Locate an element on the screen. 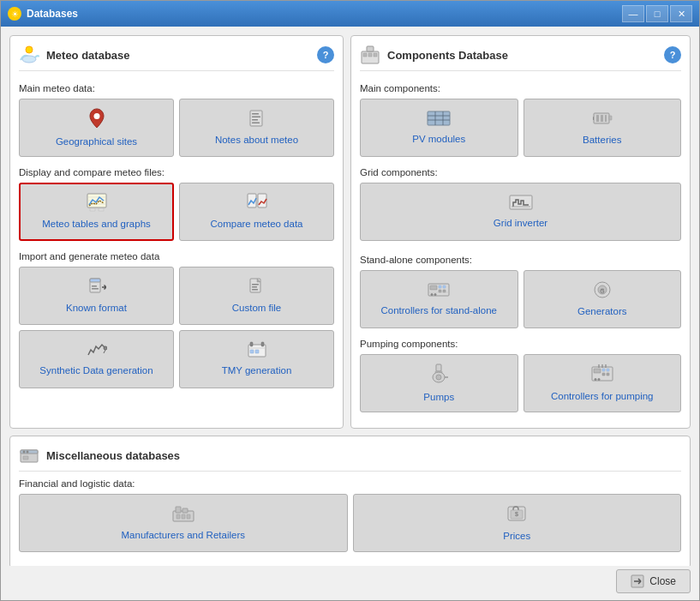 Image resolution: width=700 pixels, height=601 pixels. close-button: Close is located at coordinates (653, 581).